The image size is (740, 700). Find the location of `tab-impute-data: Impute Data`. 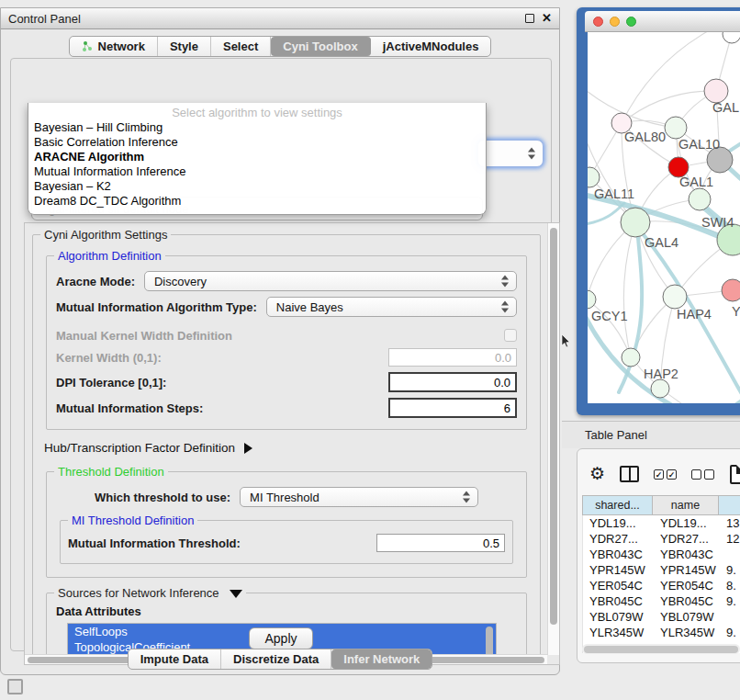

tab-impute-data: Impute Data is located at coordinates (174, 660).